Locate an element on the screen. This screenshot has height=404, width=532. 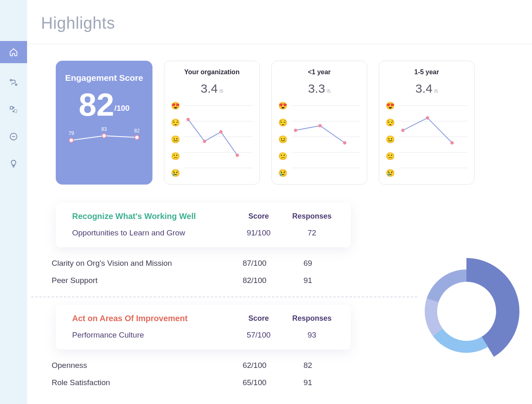
row-score: 62/100 is located at coordinates (255, 365).